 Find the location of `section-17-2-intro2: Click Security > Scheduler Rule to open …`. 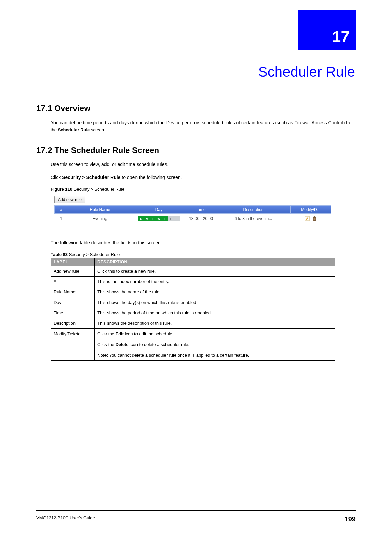

section-17-2-intro2: Click Security > Scheduler Rule to open … is located at coordinates (203, 177).